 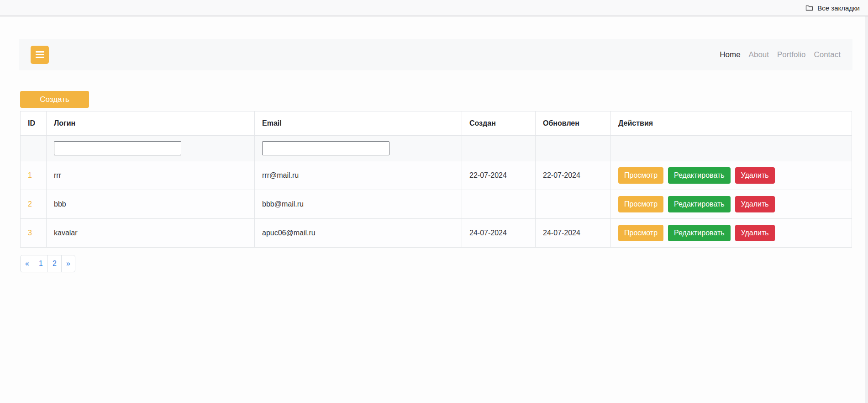 What do you see at coordinates (55, 264) in the screenshot?
I see `pagination-page-2: 2` at bounding box center [55, 264].